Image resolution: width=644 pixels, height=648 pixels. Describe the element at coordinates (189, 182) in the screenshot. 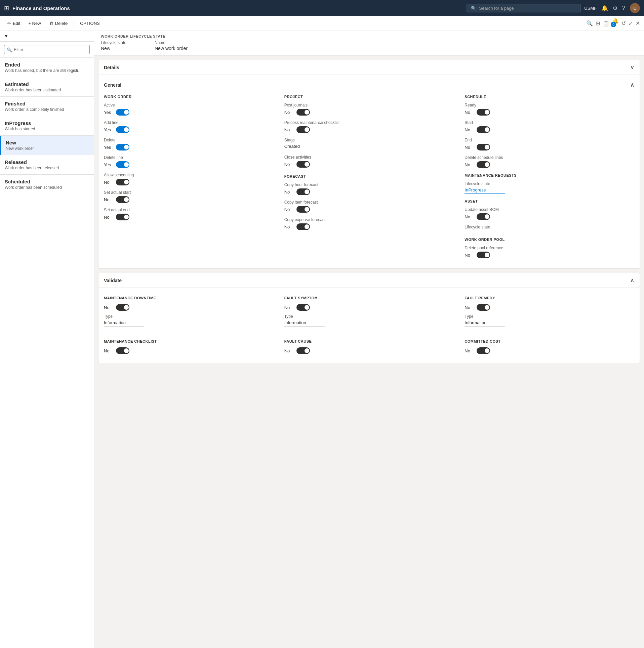

I see `allow-scheduling-toggle-row: No` at that location.